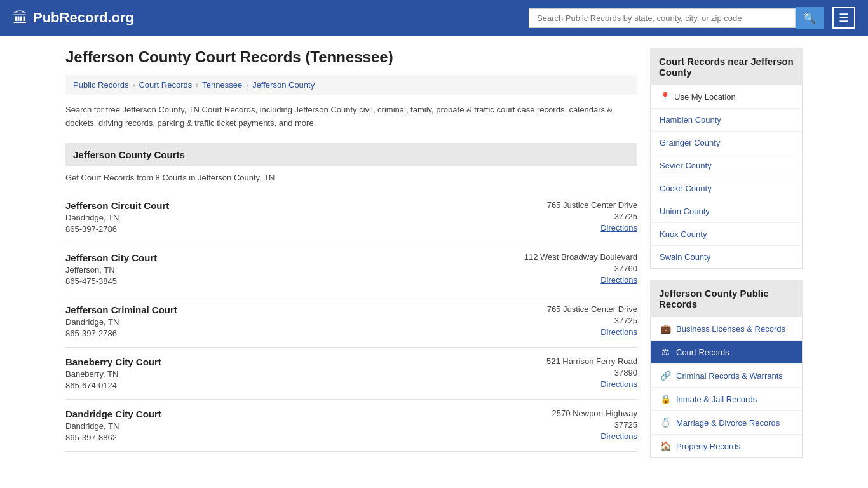  I want to click on nearby-county-item: Sevier County, so click(726, 166).